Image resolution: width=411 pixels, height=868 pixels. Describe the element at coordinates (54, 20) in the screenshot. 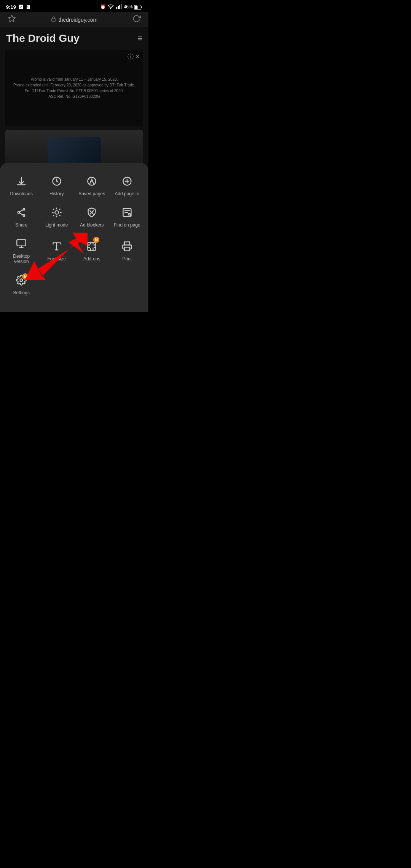

I see `lock-icon` at that location.